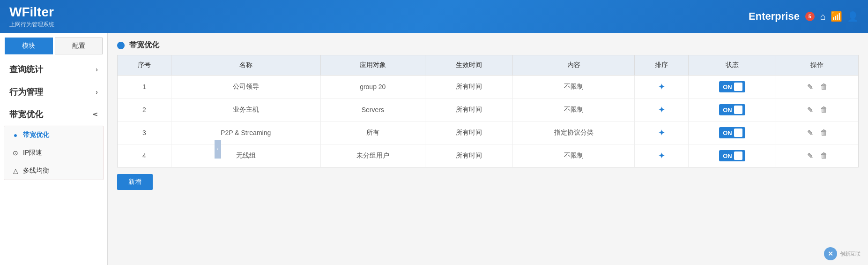 This screenshot has height=265, width=868. I want to click on cell-name: 无线组, so click(245, 156).